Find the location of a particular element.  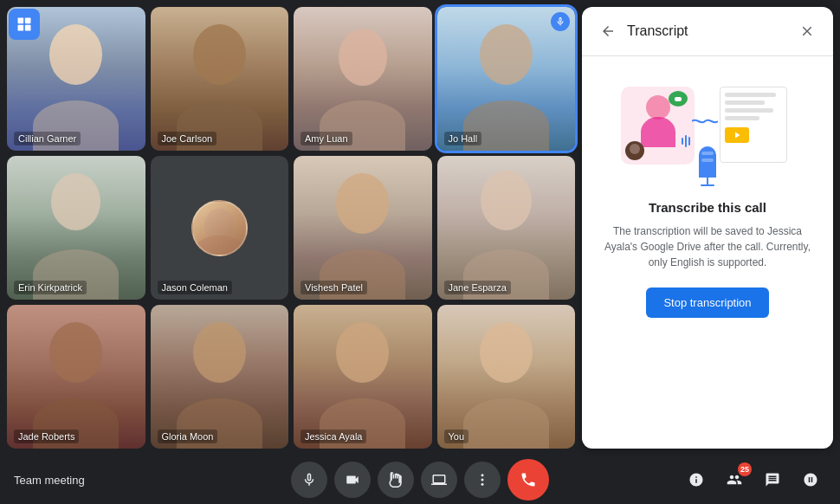

meeting-title: Team meeting is located at coordinates (57, 480).